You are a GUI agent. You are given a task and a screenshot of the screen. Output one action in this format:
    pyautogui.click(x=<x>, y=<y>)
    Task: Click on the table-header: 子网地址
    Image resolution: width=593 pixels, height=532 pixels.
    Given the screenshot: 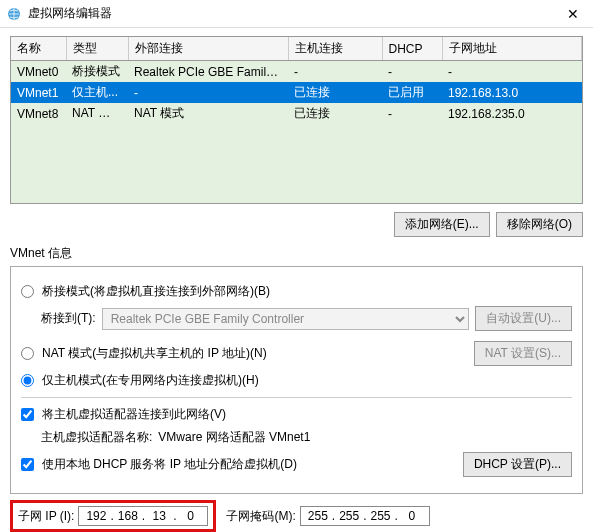 What is the action you would take?
    pyautogui.click(x=512, y=49)
    